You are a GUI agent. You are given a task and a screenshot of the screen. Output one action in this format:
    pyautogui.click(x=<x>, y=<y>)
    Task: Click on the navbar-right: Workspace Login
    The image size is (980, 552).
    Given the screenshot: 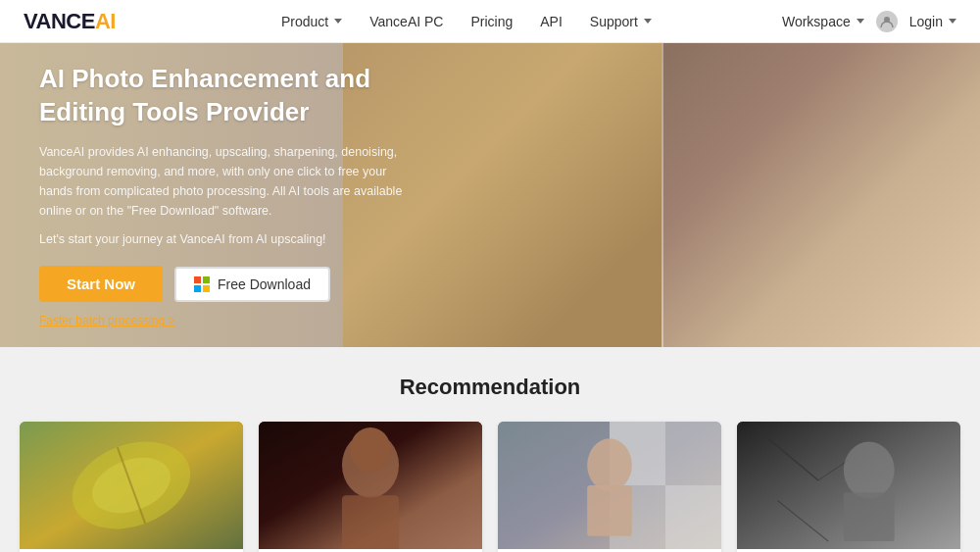 What is the action you would take?
    pyautogui.click(x=869, y=22)
    